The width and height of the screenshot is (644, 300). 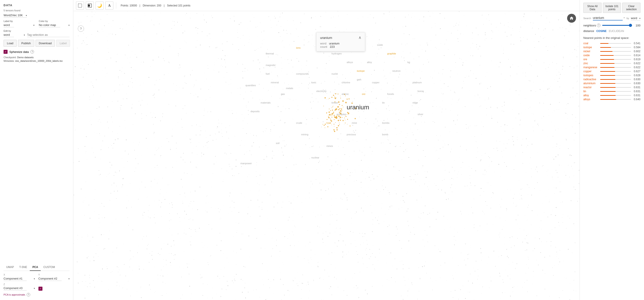 I want to click on dataset-select: Word2Vec 10K, so click(x=15, y=15).